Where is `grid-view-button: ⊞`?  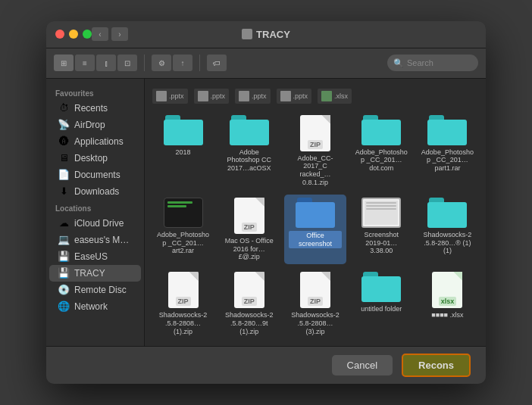
grid-view-button: ⊞ is located at coordinates (64, 63).